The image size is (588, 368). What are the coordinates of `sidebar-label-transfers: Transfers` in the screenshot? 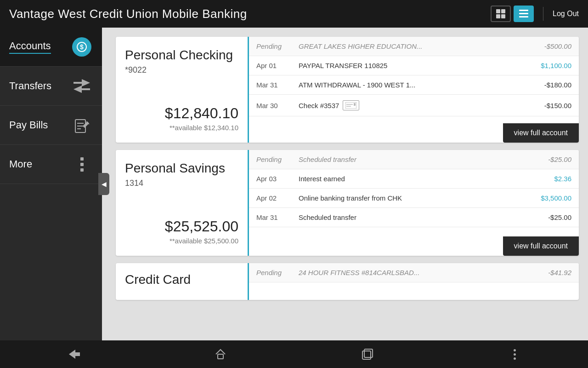 It's located at (30, 86).